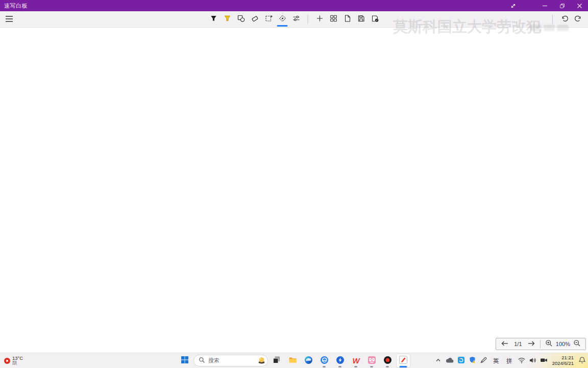 The image size is (588, 368). What do you see at coordinates (403, 361) in the screenshot?
I see `sketch-whiteboard-app-button` at bounding box center [403, 361].